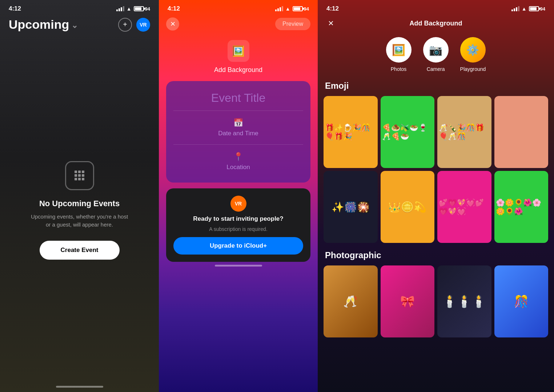  Describe the element at coordinates (436, 304) in the screenshot. I see `photo-grid: 🥂 🎀 🕯️🕯️🕯️ 🎊` at that location.